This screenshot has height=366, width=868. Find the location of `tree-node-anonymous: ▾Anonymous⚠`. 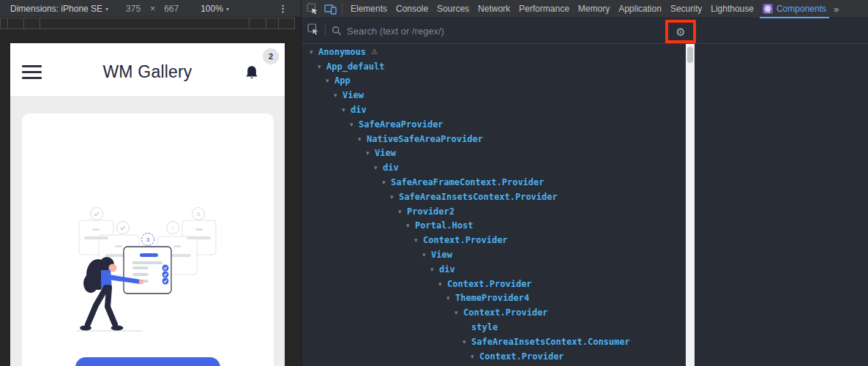

tree-node-anonymous: ▾Anonymous⚠ is located at coordinates (493, 52).